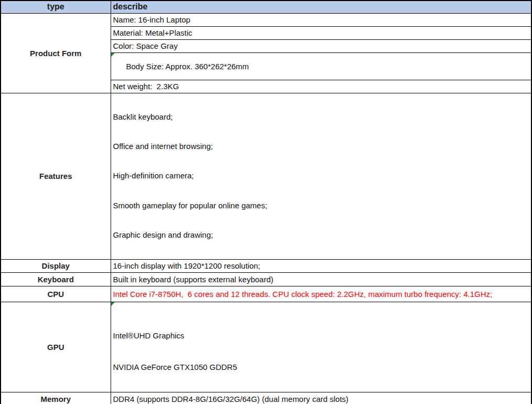 This screenshot has width=532, height=404. I want to click on row-label-gpu: GPU, so click(56, 347).